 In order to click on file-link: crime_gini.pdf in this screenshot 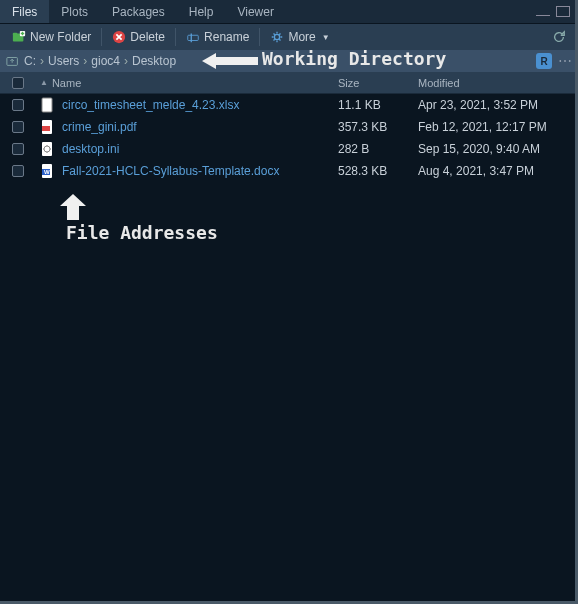, I will do `click(100, 127)`.